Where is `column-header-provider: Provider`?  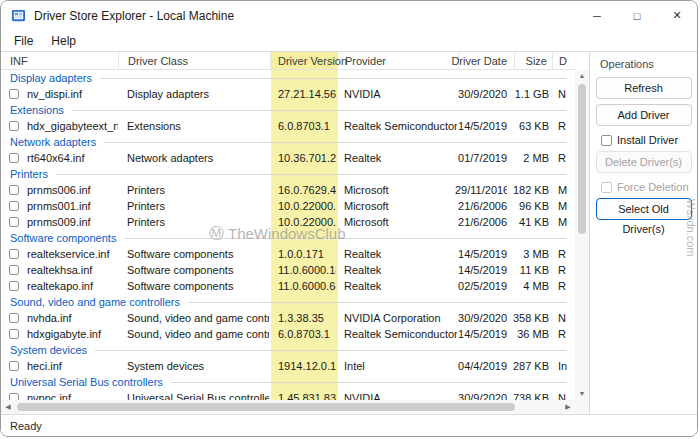
column-header-provider: Provider is located at coordinates (398, 60).